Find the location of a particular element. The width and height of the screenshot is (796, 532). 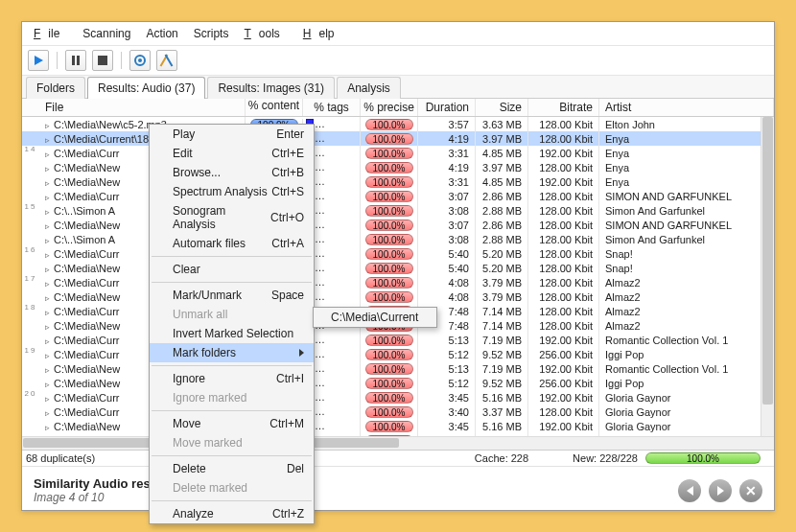

tab-analysis: Analysis is located at coordinates (368, 88).